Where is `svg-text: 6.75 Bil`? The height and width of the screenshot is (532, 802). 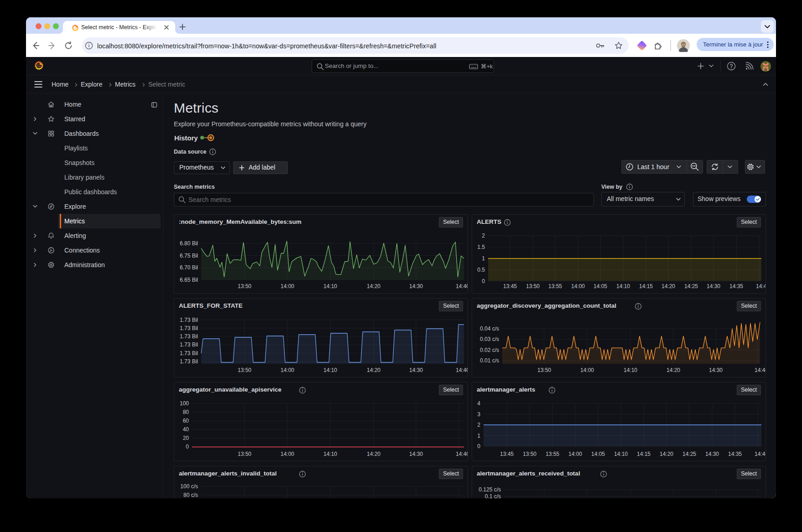
svg-text: 6.75 Bil is located at coordinates (189, 256).